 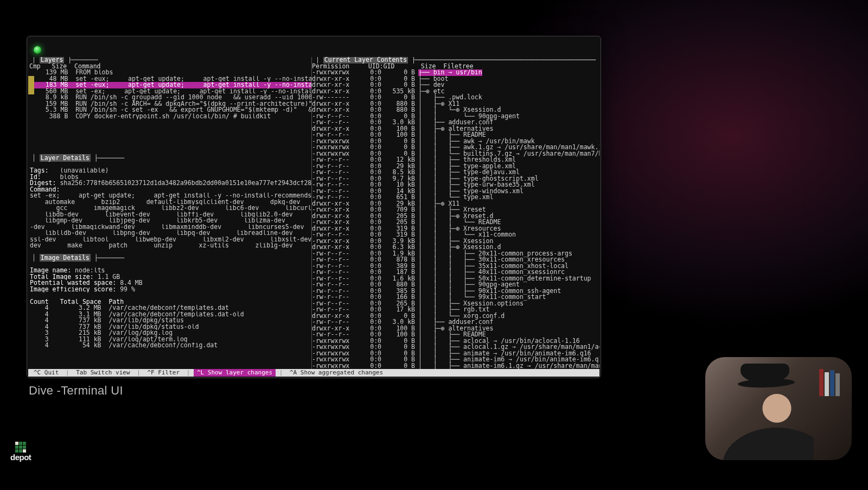 What do you see at coordinates (170, 92) in the screenshot?
I see `layer-row: 560 MB set -ex; apt-get update; apt-get …` at bounding box center [170, 92].